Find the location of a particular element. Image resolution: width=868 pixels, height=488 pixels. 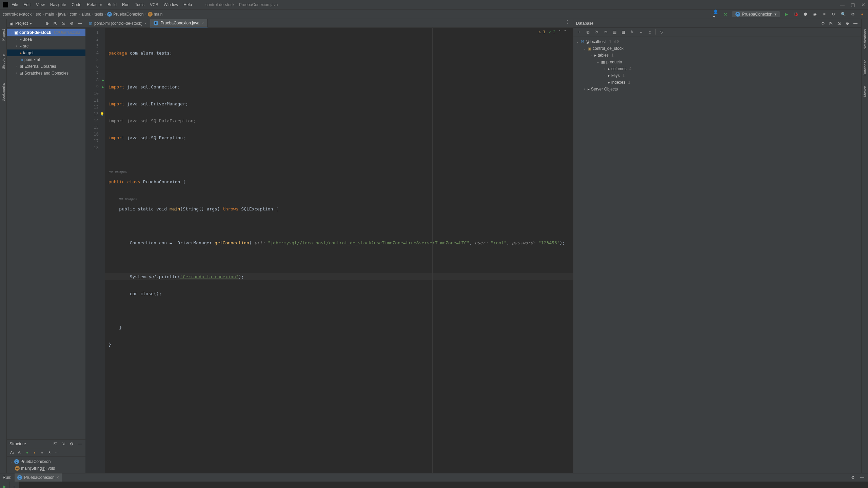

rollback-icon: ⎌ is located at coordinates (650, 32).